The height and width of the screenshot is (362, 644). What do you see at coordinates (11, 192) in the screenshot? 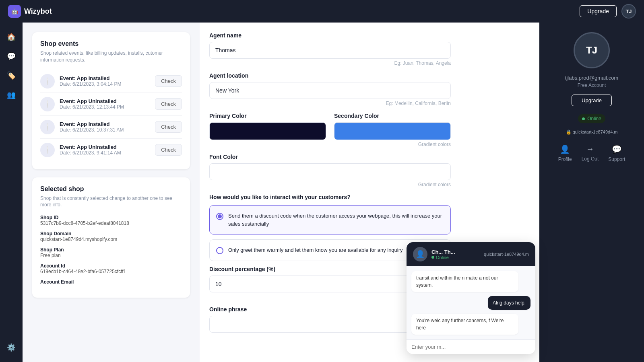
I see `sidebar: 🏠 💬 🏷️ 👥 ⚙️` at bounding box center [11, 192].